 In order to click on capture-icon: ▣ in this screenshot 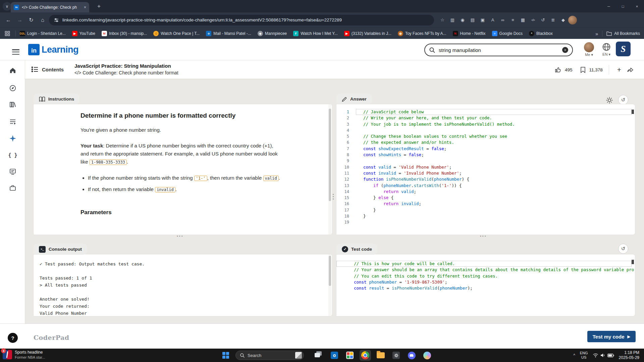, I will do `click(483, 20)`.